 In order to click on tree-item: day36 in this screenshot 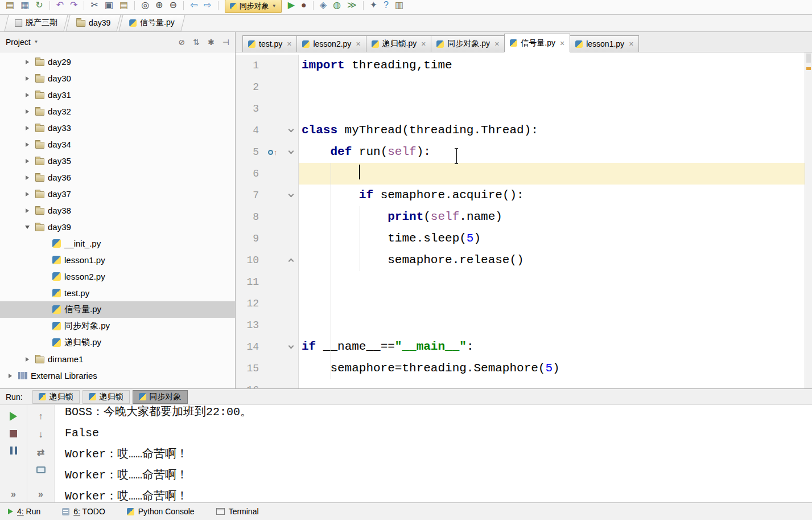, I will do `click(117, 178)`.